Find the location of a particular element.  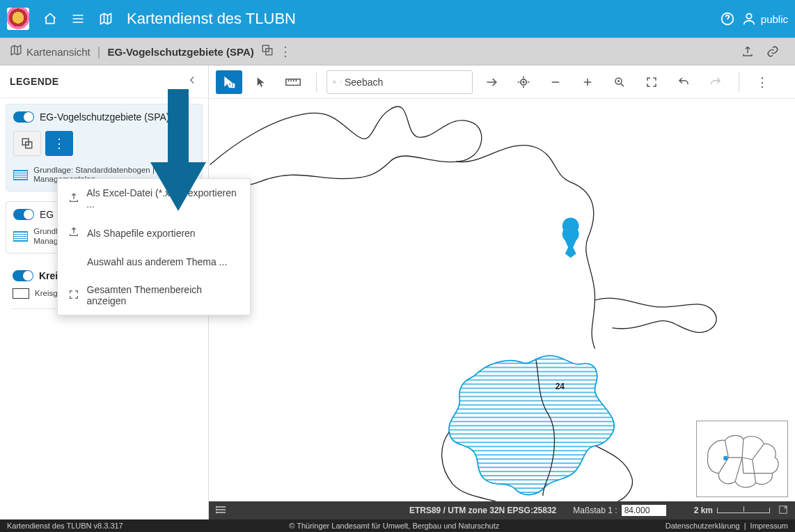

ctx-label: Auswahl aus anderem Thema ... is located at coordinates (157, 262).